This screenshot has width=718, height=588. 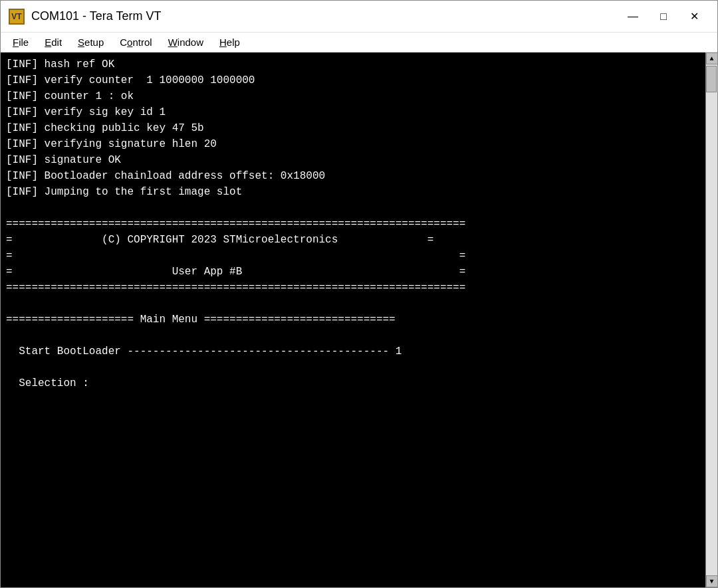 What do you see at coordinates (359, 17) in the screenshot?
I see `title-bar: VT COM101 - Tera Term VT — □ ✕` at bounding box center [359, 17].